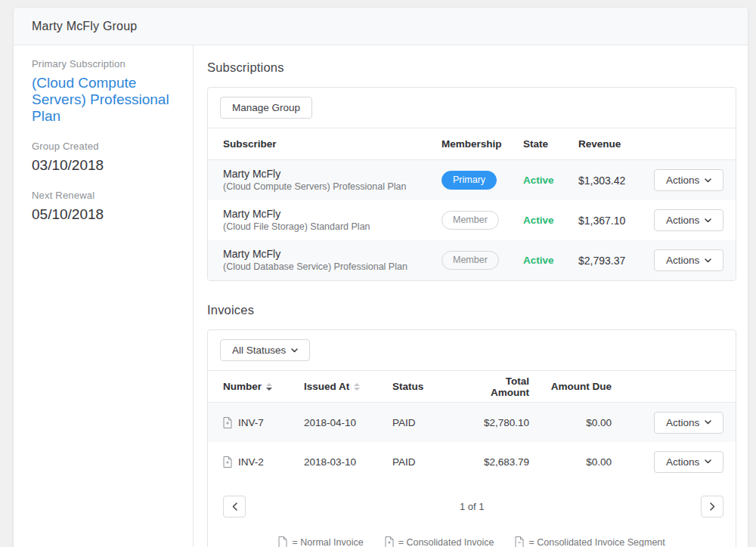 This screenshot has height=547, width=756. I want to click on legend-item-consolidated-invoice: = Consolidated Invoice, so click(440, 542).